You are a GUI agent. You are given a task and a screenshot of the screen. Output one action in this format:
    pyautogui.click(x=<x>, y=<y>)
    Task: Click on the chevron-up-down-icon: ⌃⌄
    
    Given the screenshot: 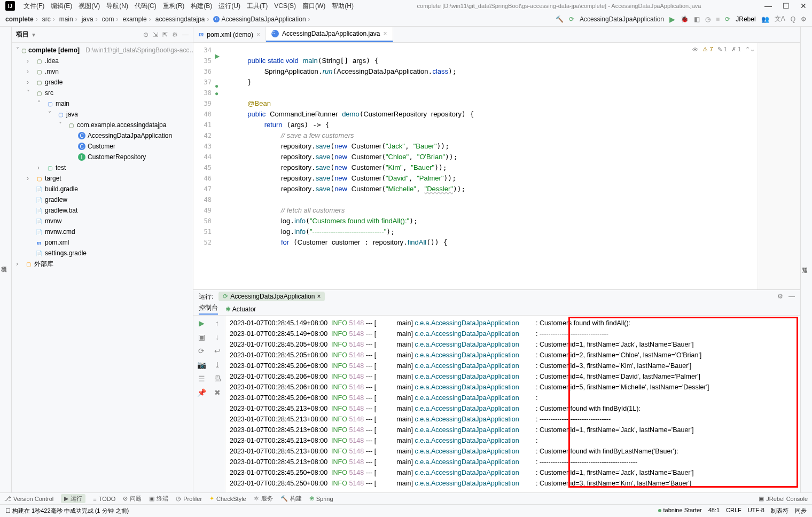 What is the action you would take?
    pyautogui.click(x=750, y=49)
    